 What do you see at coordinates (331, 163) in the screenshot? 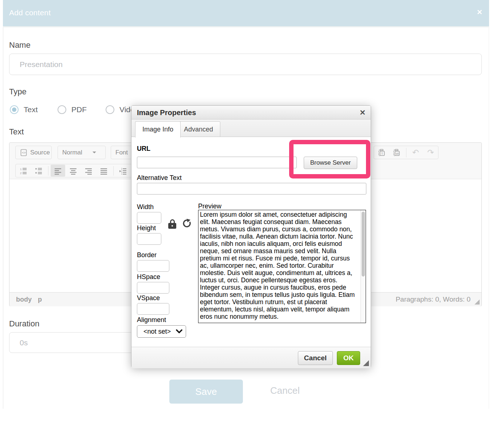
I see `browse-server-button: Browse Server` at bounding box center [331, 163].